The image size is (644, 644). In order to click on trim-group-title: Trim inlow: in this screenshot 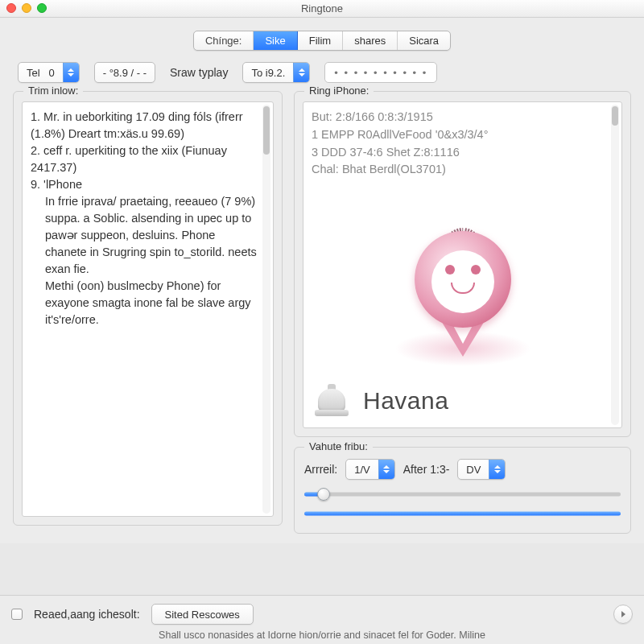, I will do `click(53, 90)`.